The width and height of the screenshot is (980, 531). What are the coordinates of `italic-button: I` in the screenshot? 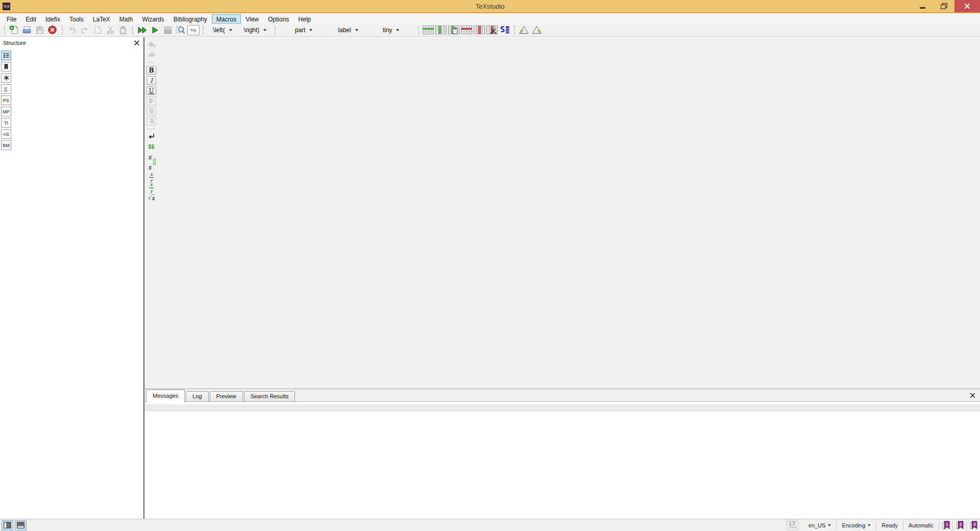 It's located at (151, 81).